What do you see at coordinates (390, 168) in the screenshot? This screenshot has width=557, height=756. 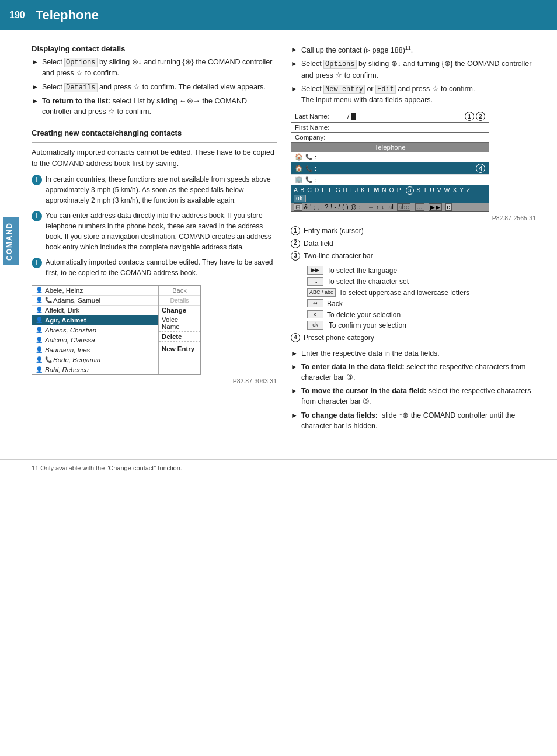 I see `if-phone-row-2: 🏠 📞 : 4` at bounding box center [390, 168].